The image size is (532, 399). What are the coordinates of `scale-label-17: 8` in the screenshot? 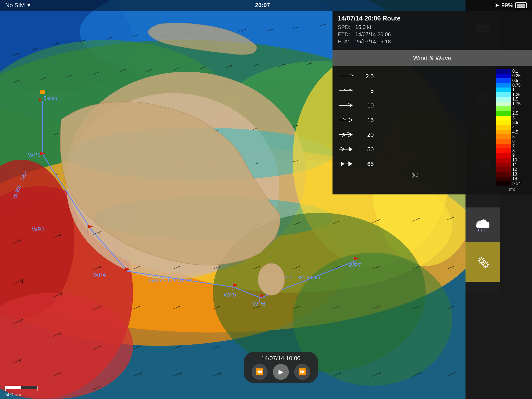 It's located at (513, 151).